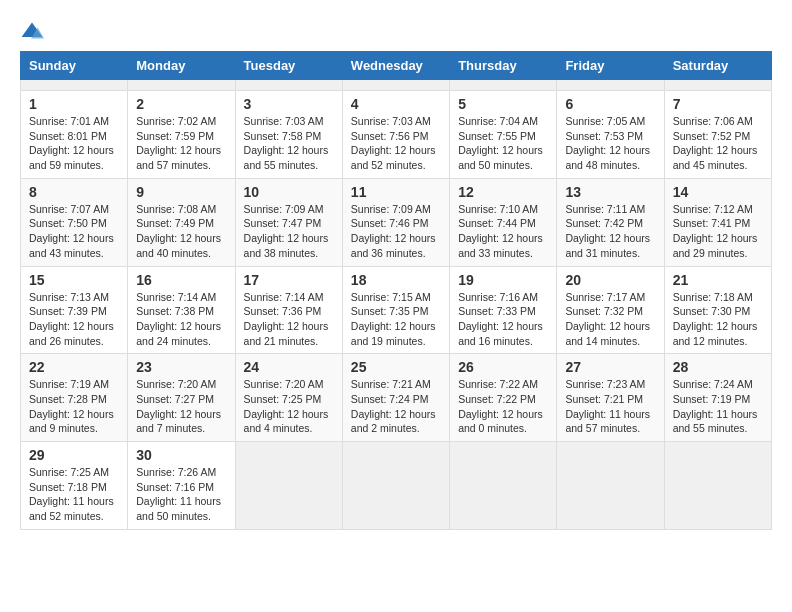 This screenshot has height=612, width=792. Describe the element at coordinates (503, 367) in the screenshot. I see `day-number: 26` at that location.